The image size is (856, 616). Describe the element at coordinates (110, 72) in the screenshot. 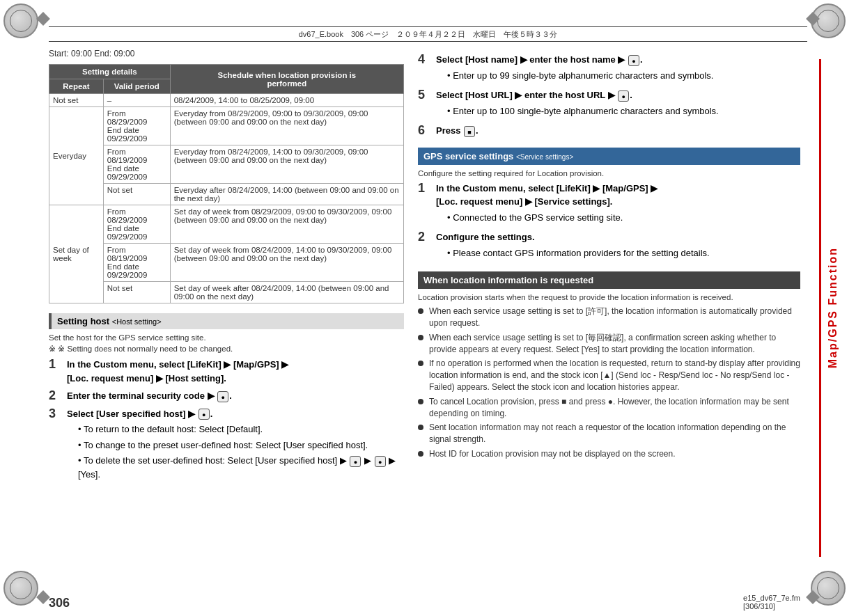

I see `table-header-setting-details: Setting details` at that location.